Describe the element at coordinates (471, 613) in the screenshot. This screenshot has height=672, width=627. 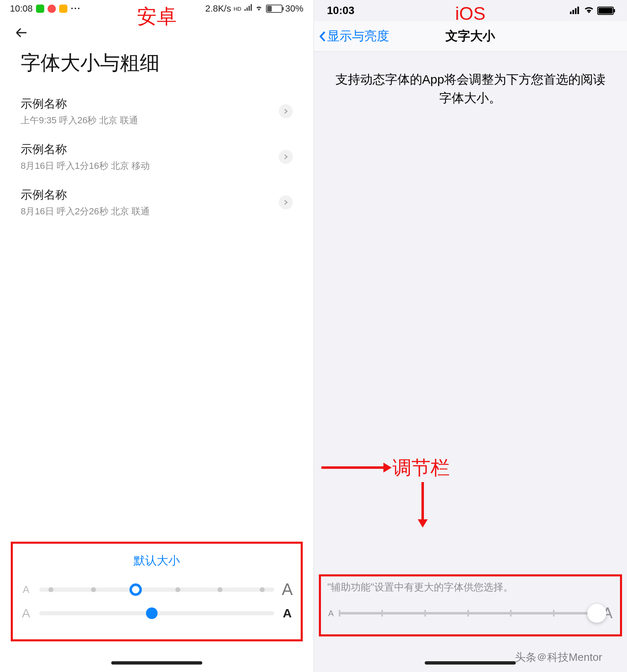
I see `text-size-slider: A A` at that location.